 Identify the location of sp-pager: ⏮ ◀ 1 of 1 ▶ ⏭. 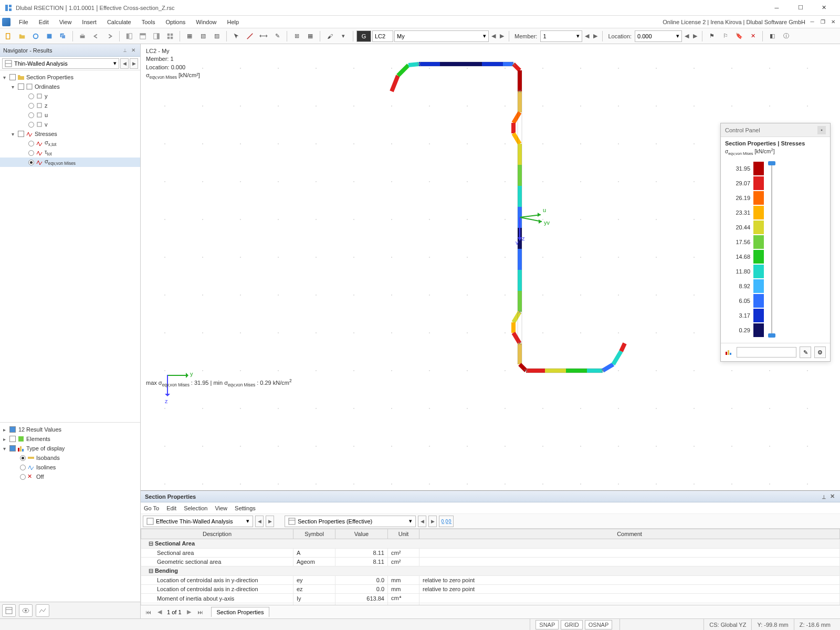
(174, 612).